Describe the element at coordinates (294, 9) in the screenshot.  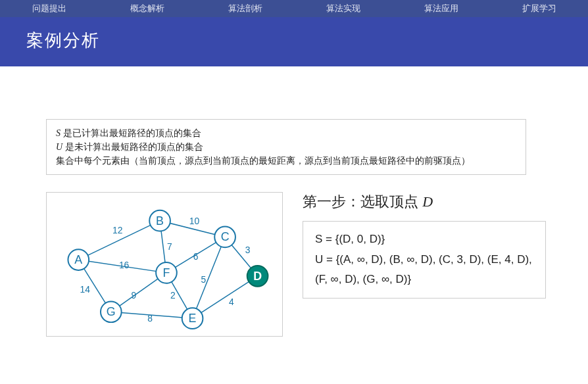
I see `top-nav: 问题提出概念解析算法剖析算法实现算法应用扩展学习` at that location.